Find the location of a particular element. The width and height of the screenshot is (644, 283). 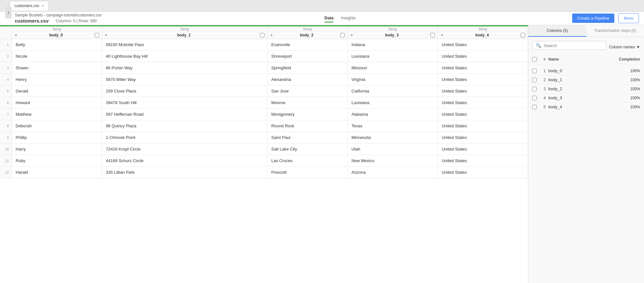

col-completion-header: Completion is located at coordinates (630, 59).